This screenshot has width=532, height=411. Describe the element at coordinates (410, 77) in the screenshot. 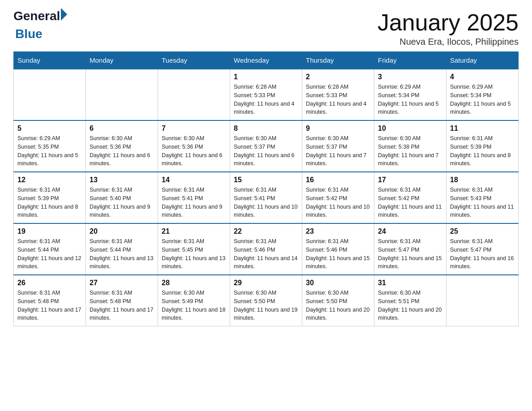

I see `day-number: 3` at that location.